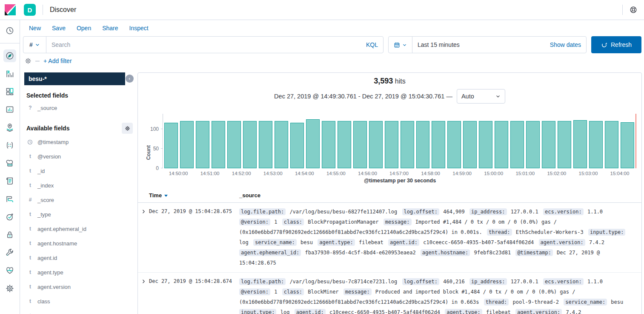  I want to click on source-field-value: /var/log/besu/besu-7c8714ce7231.log, so click(343, 282).